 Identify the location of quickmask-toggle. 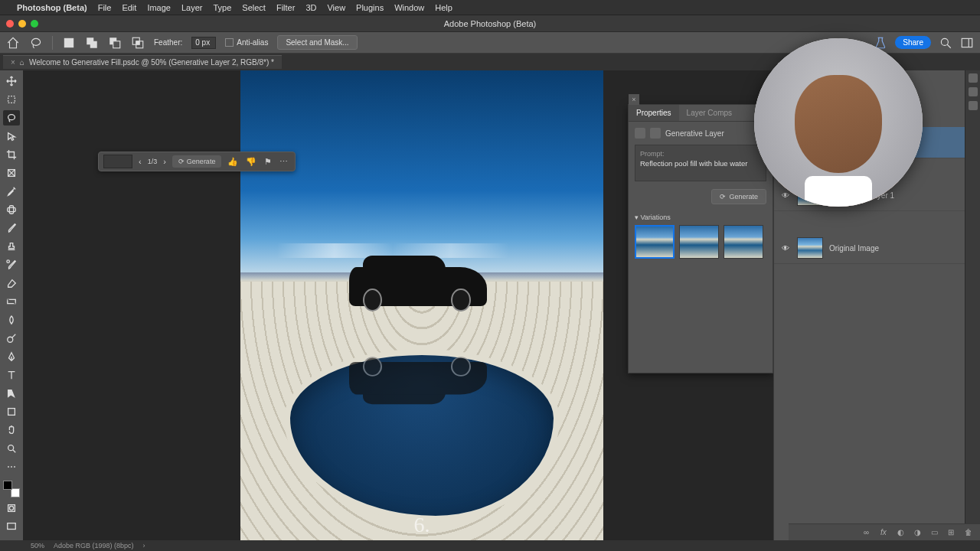
(11, 508).